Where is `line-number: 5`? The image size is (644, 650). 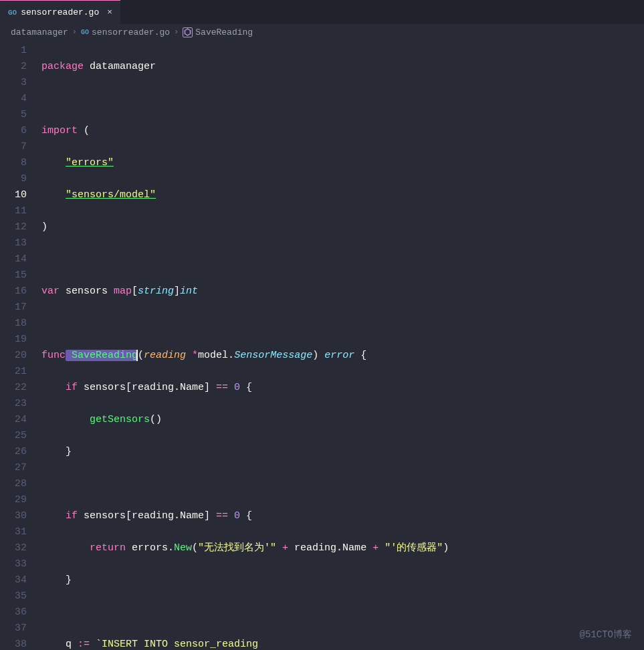
line-number: 5 is located at coordinates (13, 115).